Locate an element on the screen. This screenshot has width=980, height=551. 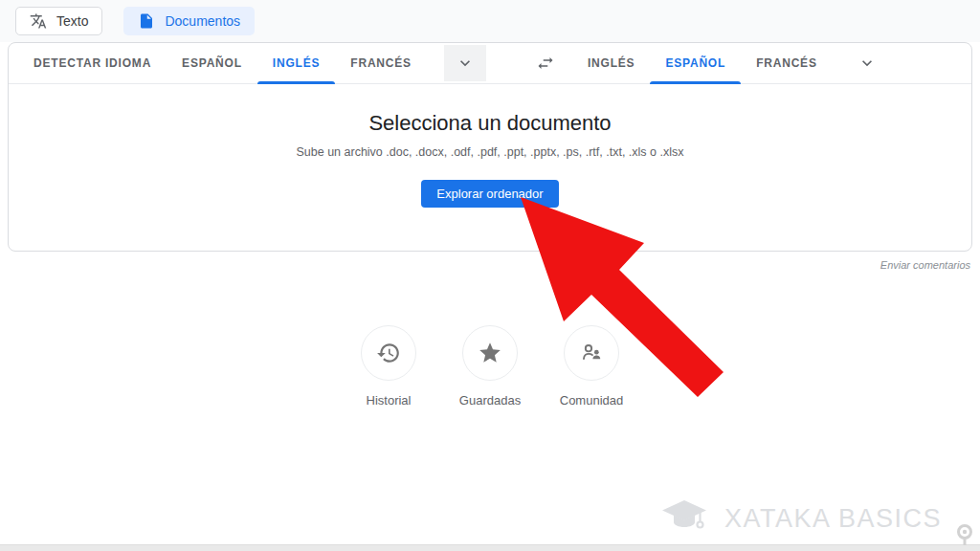
upload-subtitle: Sube un archivo .doc, .docx, .odf, .pdf,… is located at coordinates (490, 152).